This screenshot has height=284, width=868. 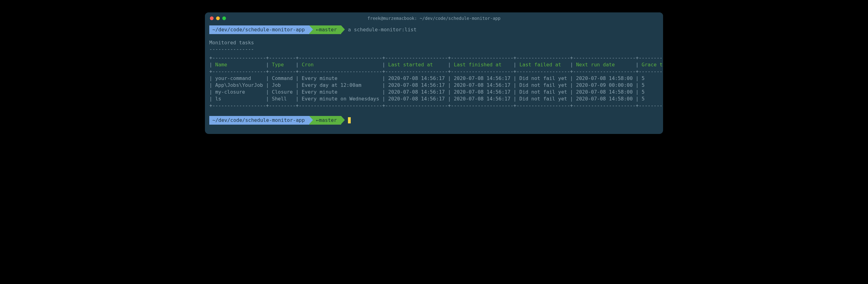 What do you see at coordinates (434, 99) in the screenshot?
I see `table-row: | ls | Shell | Every minute on Wednesday…` at bounding box center [434, 99].